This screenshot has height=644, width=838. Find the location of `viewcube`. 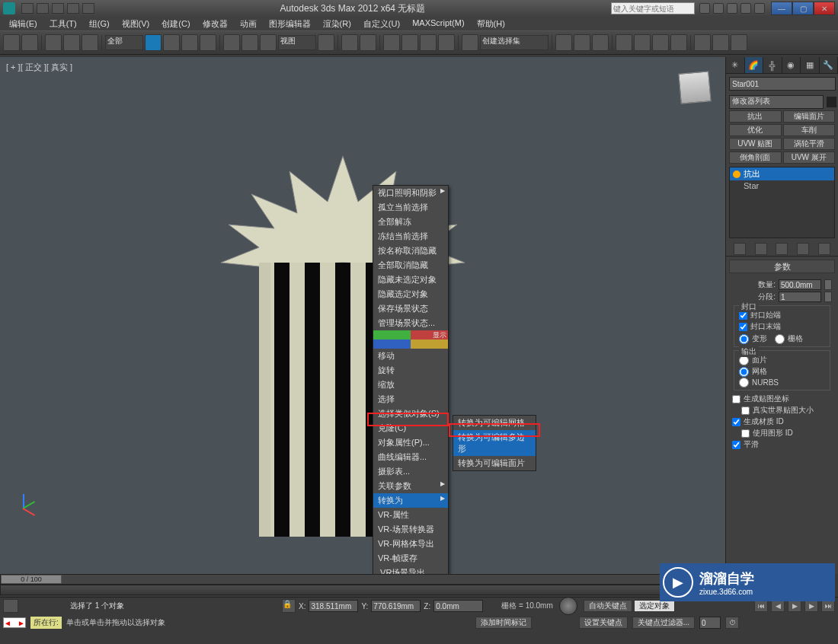

viewcube is located at coordinates (695, 87).